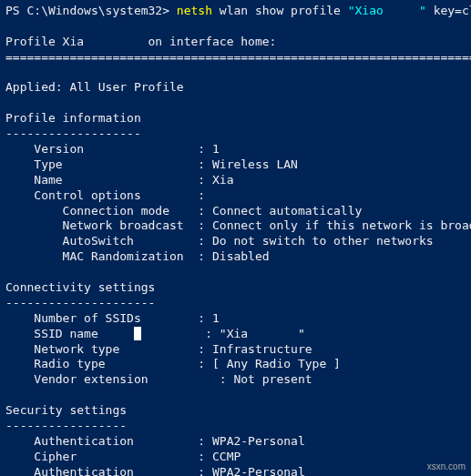  Describe the element at coordinates (446, 466) in the screenshot. I see `watermark-text: xsxn.com` at that location.